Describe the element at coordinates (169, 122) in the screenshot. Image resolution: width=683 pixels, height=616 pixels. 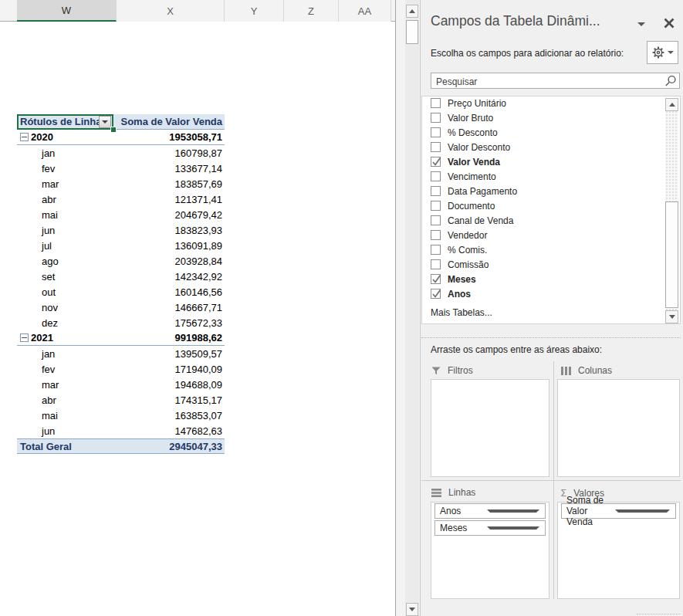
I see `values-header-cell: Soma de Valor Venda` at that location.